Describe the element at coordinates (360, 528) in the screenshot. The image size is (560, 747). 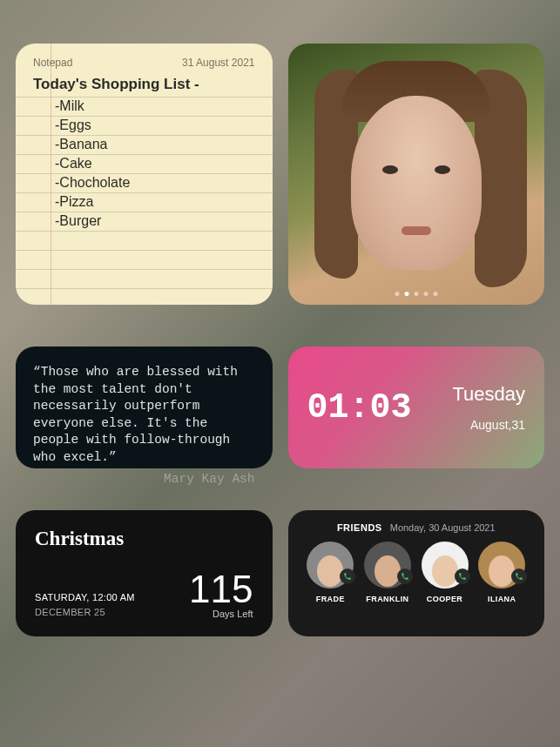
I see `friends-title: FRIENDS` at that location.